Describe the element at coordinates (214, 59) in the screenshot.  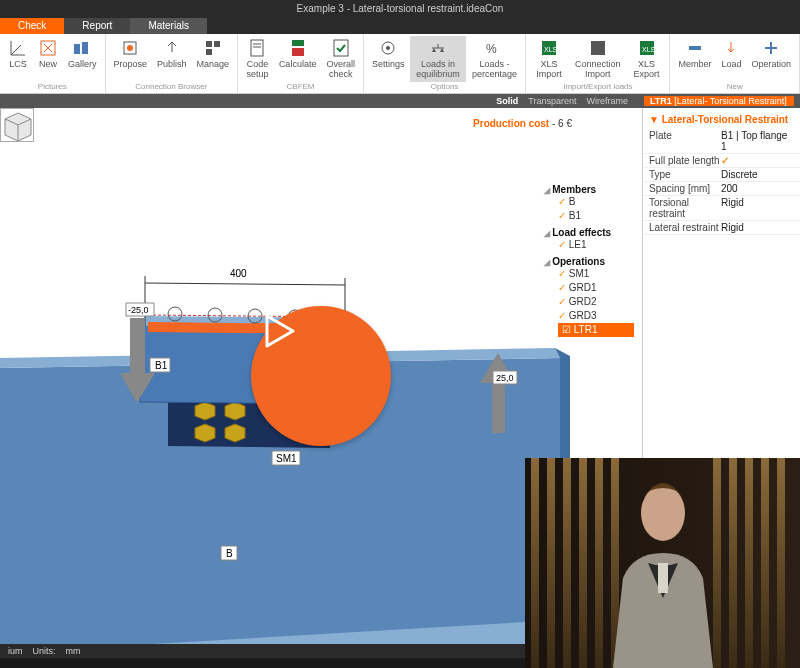
I see `manage-button: Manage` at that location.